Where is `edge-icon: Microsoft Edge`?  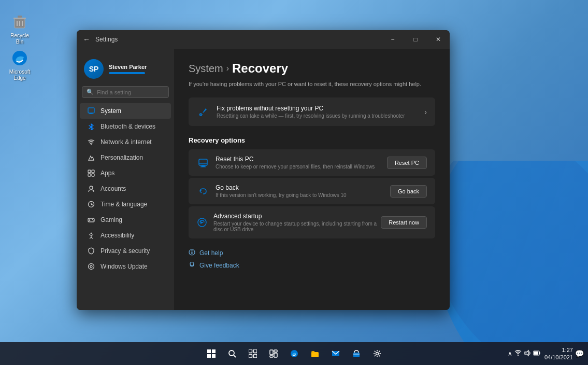
edge-icon: Microsoft Edge is located at coordinates (20, 65).